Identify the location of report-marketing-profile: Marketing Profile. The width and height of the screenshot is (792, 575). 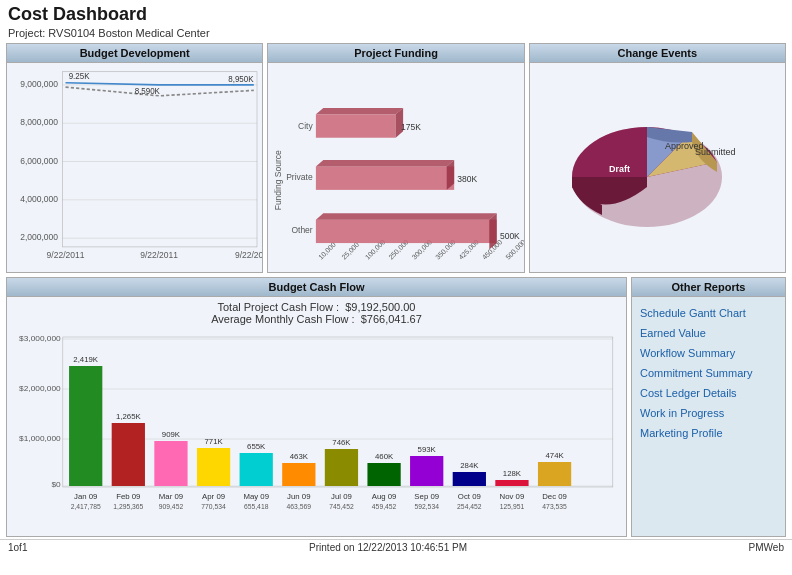
(708, 433).